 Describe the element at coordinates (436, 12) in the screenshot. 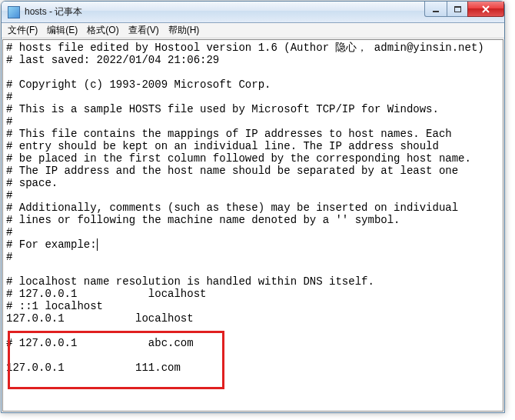

I see `minimize-icon` at that location.